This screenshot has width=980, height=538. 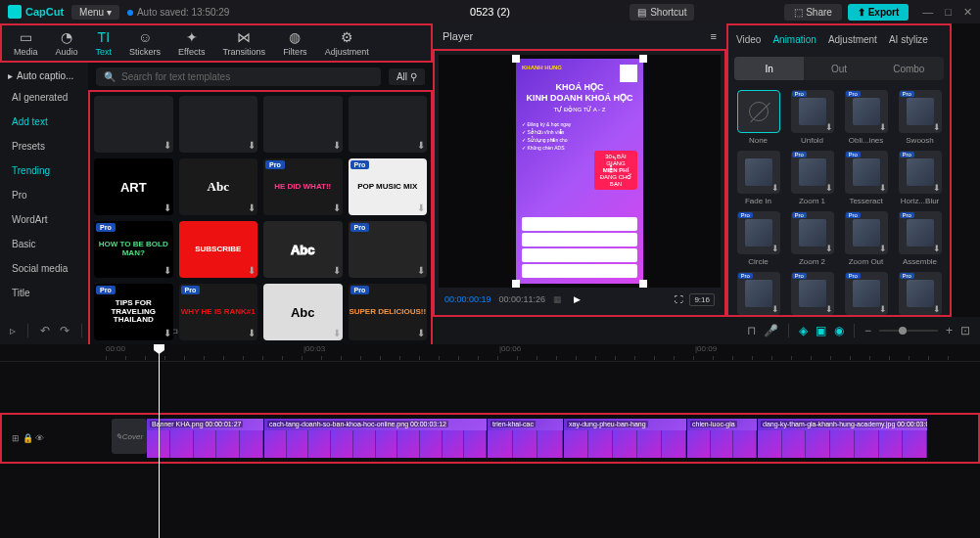 What do you see at coordinates (27, 438) in the screenshot?
I see `track-options-icon: ⊞ 🔒 👁` at bounding box center [27, 438].